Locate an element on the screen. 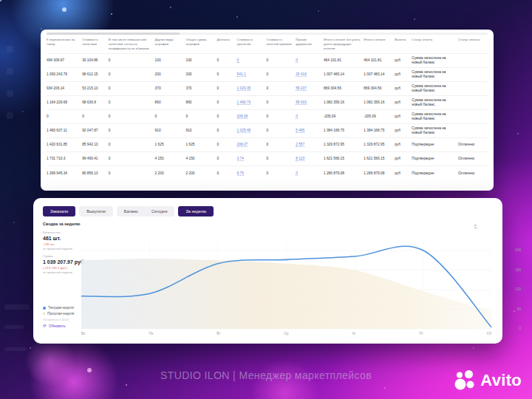 The image size is (532, 399). detail-link: 59 003 is located at coordinates (301, 103).